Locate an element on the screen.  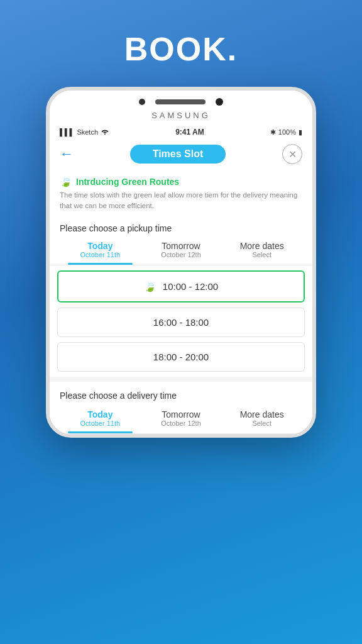
green-routes-description: The time slots with the green leaf allow… is located at coordinates (181, 201).